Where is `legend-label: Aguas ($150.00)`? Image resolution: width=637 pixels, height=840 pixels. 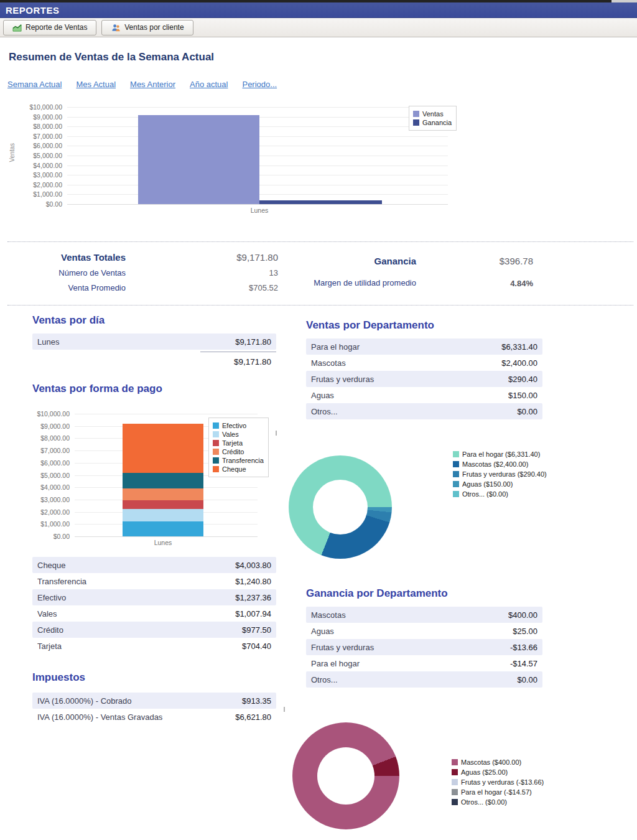 legend-label: Aguas ($150.00) is located at coordinates (488, 484).